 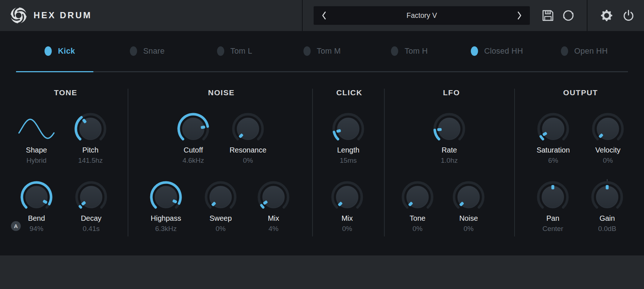 I want to click on knob-pan, so click(x=553, y=197).